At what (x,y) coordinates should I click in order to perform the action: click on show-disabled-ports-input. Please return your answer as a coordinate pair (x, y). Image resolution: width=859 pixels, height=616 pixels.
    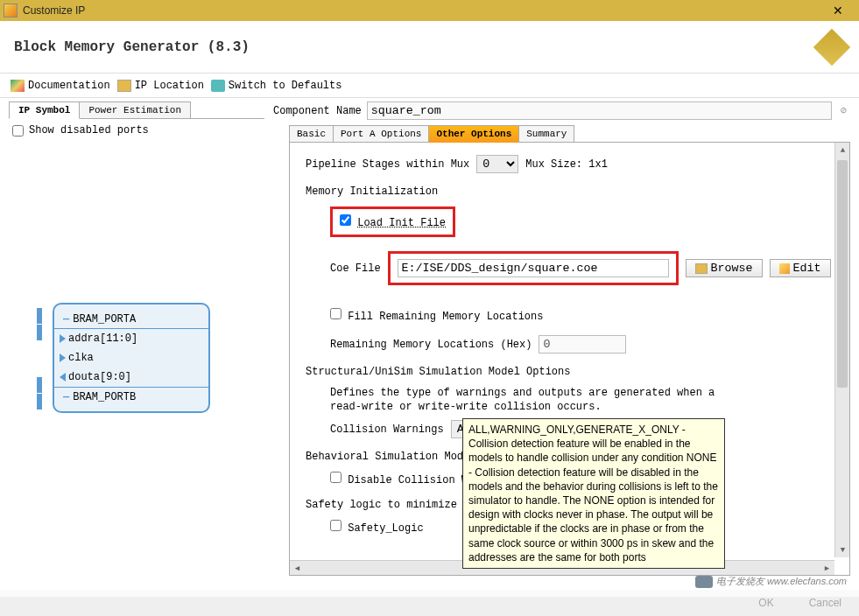
    Looking at the image, I should click on (18, 131).